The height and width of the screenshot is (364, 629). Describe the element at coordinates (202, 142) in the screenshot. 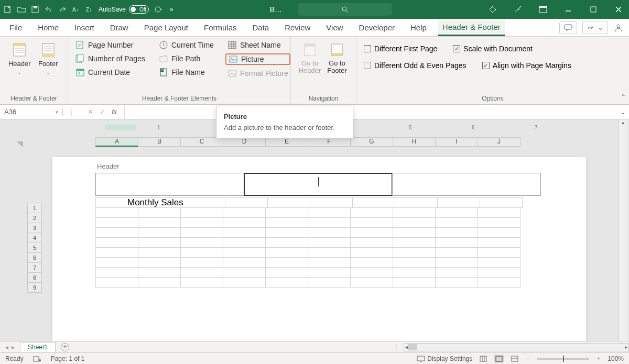

I see `col-header-c: C` at that location.